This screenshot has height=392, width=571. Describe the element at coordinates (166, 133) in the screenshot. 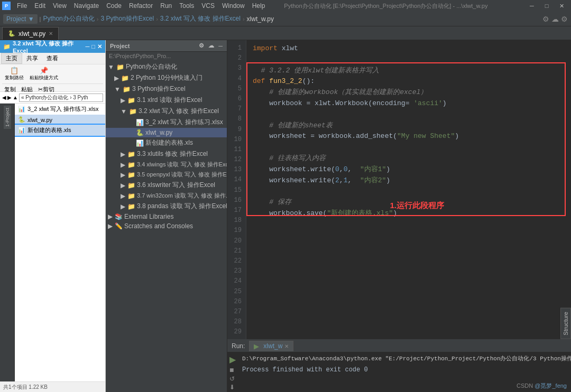

I see `ptree-item-xlwt-w: 🐍 xlwt_w.py` at that location.